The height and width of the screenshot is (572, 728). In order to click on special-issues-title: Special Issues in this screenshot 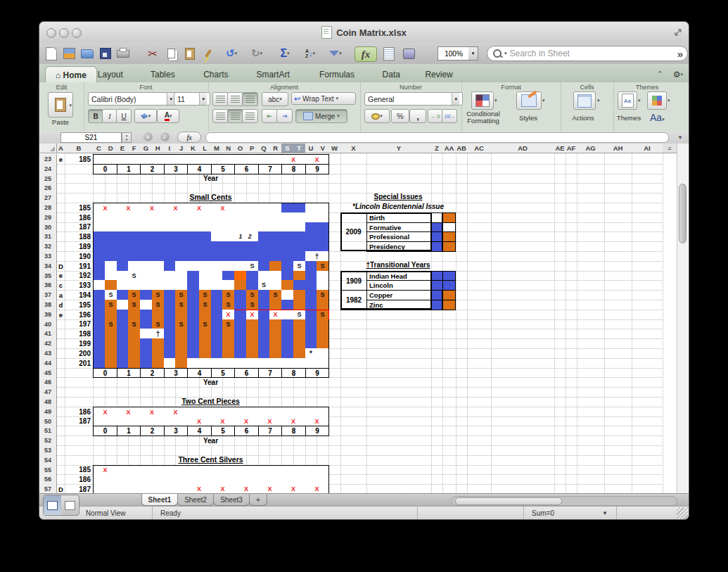, I will do `click(398, 197)`.